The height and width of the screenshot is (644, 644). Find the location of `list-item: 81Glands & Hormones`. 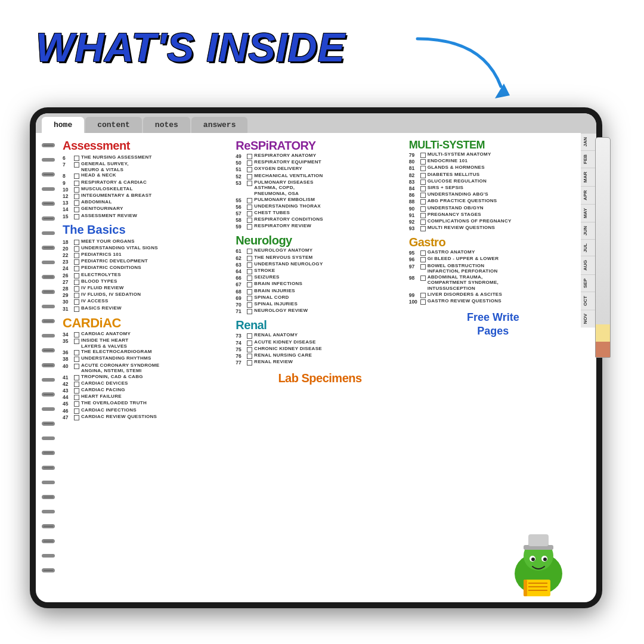

list-item: 81Glands & Hormones is located at coordinates (493, 168).